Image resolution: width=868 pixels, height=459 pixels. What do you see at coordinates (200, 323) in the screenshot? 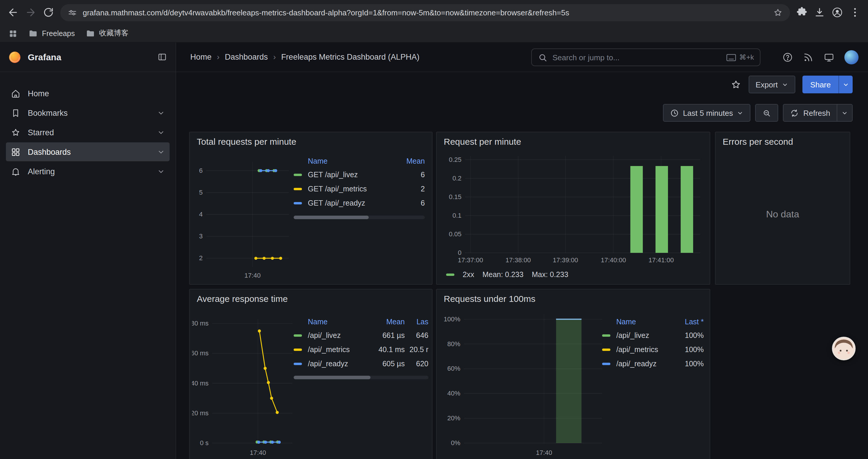
I see `svg-text: 80 ms` at bounding box center [200, 323].